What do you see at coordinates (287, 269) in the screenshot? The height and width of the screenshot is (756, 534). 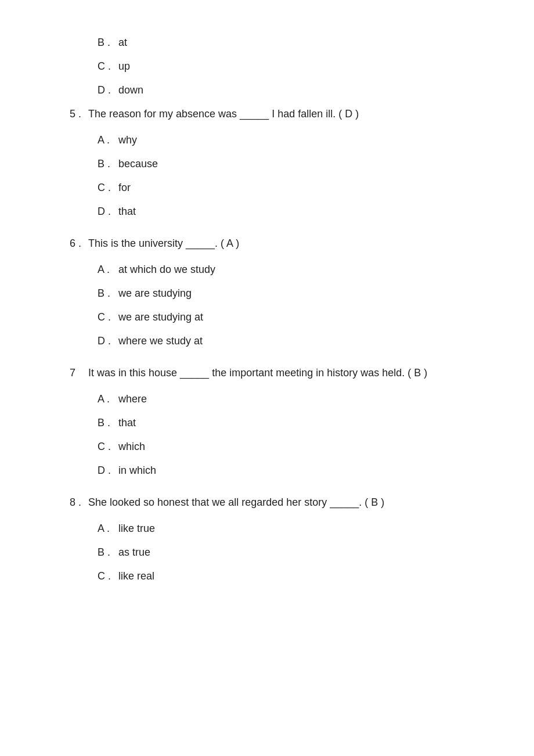 I see `list-item: A . at which do we study` at bounding box center [287, 269].